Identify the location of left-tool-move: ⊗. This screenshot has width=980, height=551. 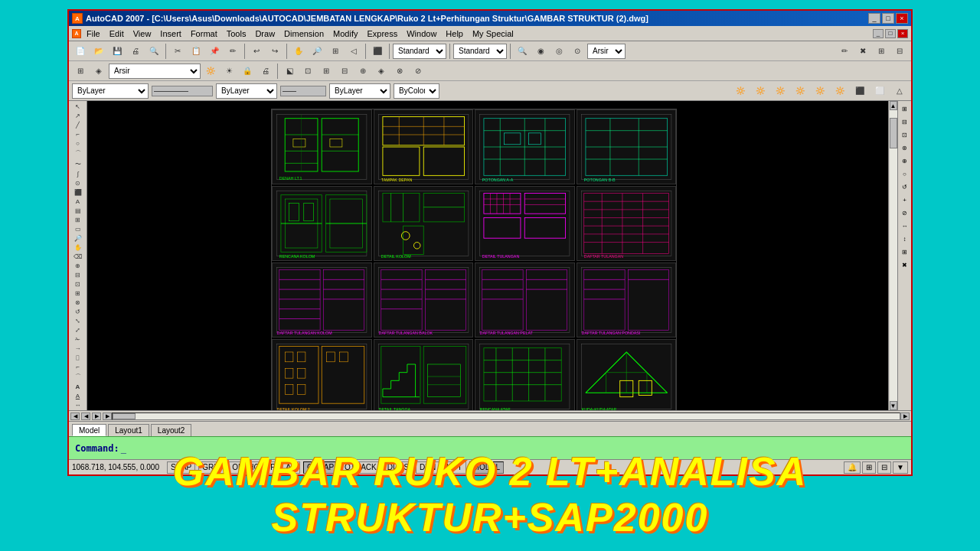
(78, 303).